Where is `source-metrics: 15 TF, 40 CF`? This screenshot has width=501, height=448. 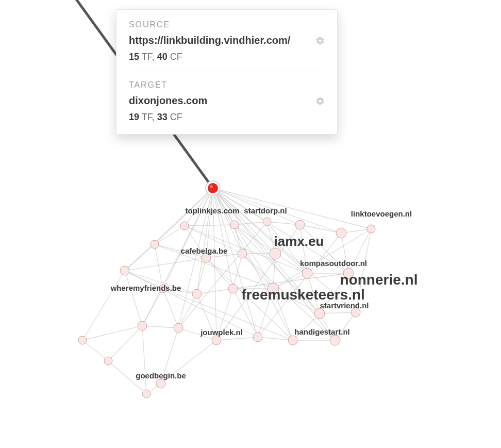 source-metrics: 15 TF, 40 CF is located at coordinates (227, 57).